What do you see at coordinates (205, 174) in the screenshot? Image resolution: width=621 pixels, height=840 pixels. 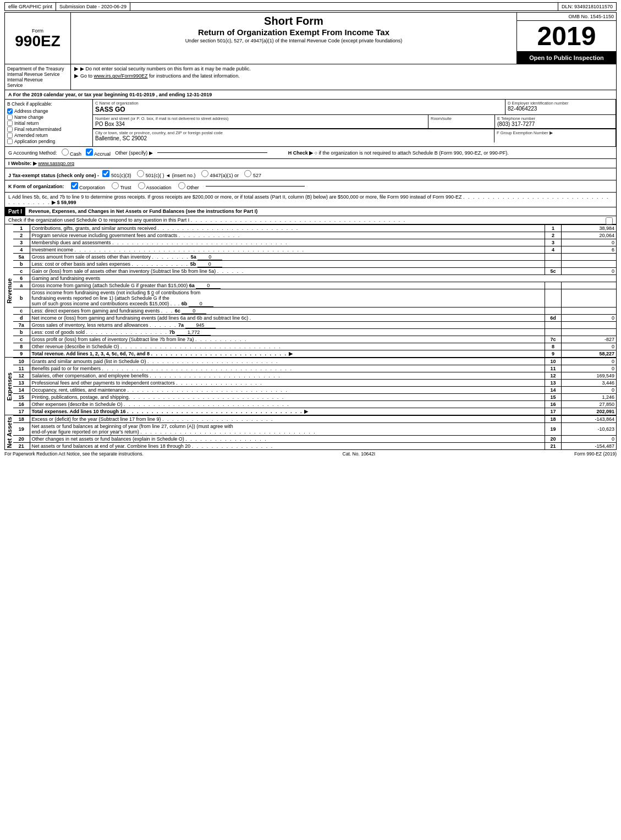 I see `tax-4947-radio` at bounding box center [205, 174].